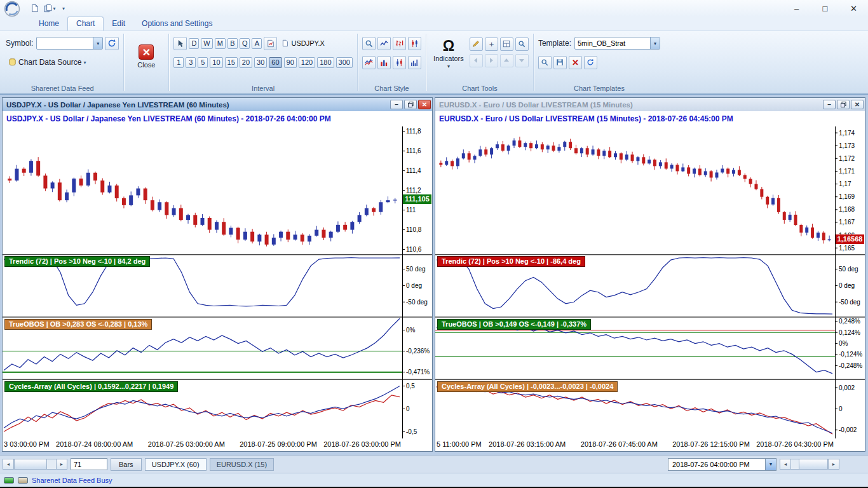  What do you see at coordinates (179, 62) in the screenshot?
I see `interval-1-button: 1` at bounding box center [179, 62].